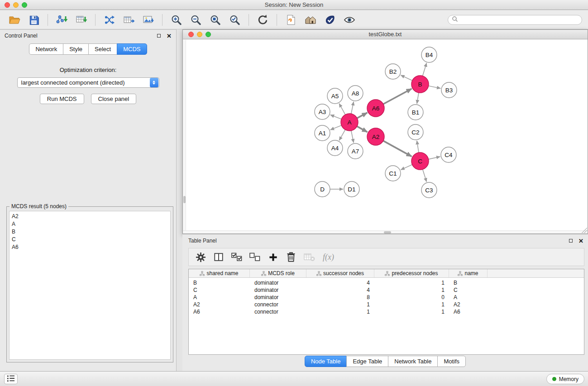 This screenshot has height=386, width=588. Describe the element at coordinates (429, 190) in the screenshot. I see `node-C3: C3` at that location.